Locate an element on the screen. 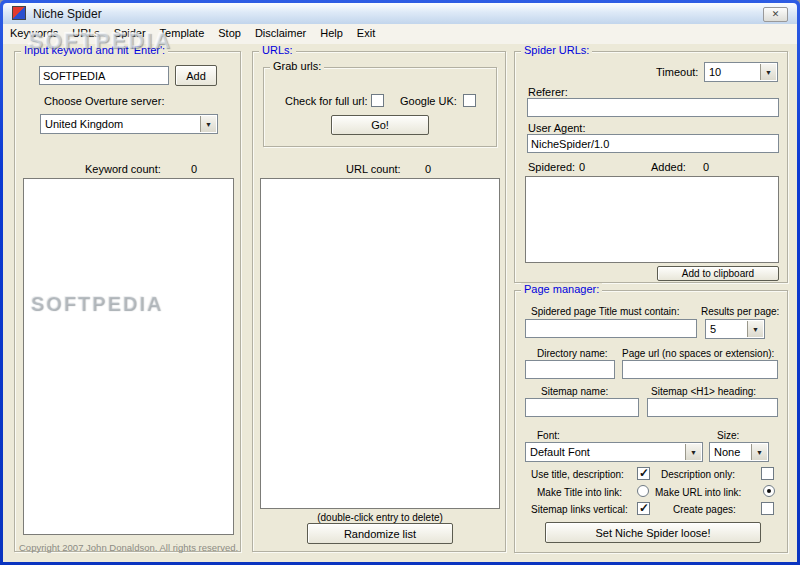 The width and height of the screenshot is (800, 565). results-per-page-select: 5 ▼ is located at coordinates (735, 329).